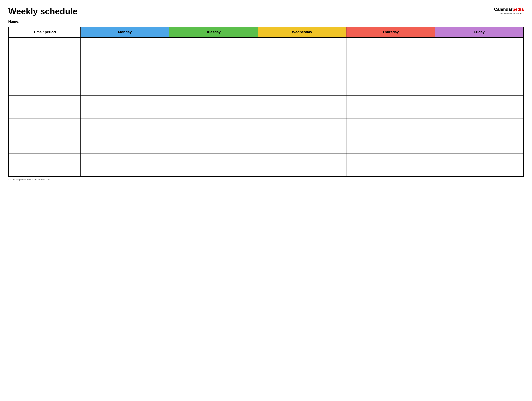  I want to click on col-header-time: Time / period, so click(44, 32).